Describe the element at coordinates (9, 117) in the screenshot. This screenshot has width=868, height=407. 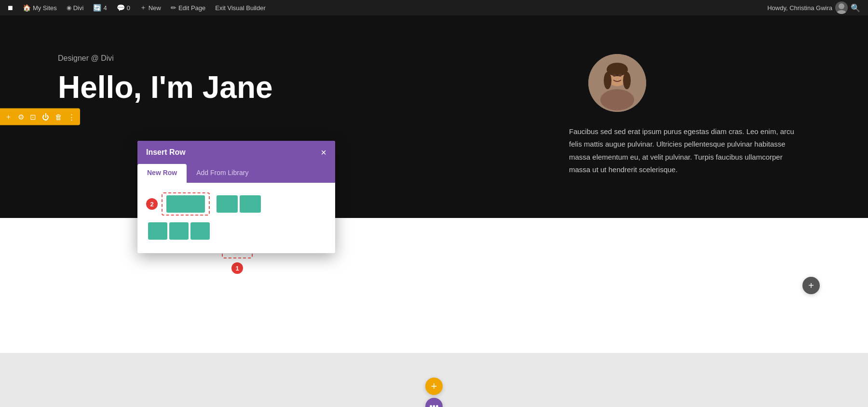
I see `toolbar-add-icon: ＋` at that location.